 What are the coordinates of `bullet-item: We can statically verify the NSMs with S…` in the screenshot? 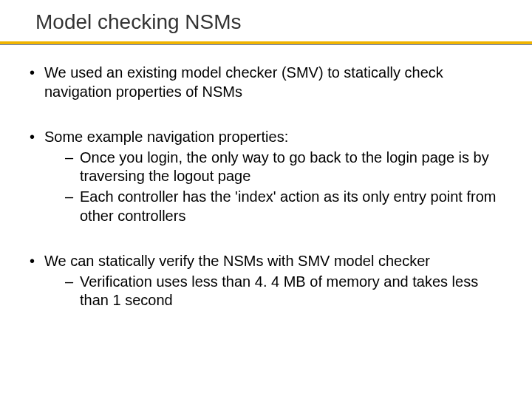 It's located at (266, 281).